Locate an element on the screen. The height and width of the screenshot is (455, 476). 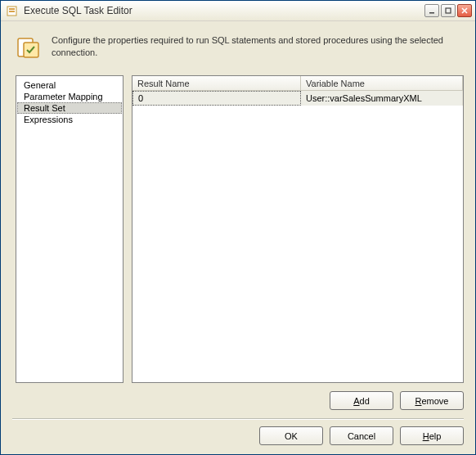
cancel-button: Cancel is located at coordinates (361, 435).